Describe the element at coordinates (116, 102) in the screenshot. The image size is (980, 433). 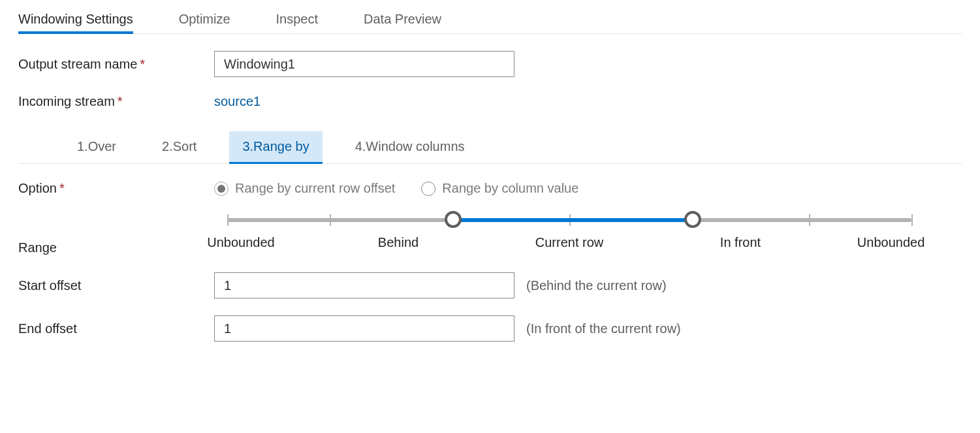
I see `incoming-stream-label: Incoming stream*` at that location.